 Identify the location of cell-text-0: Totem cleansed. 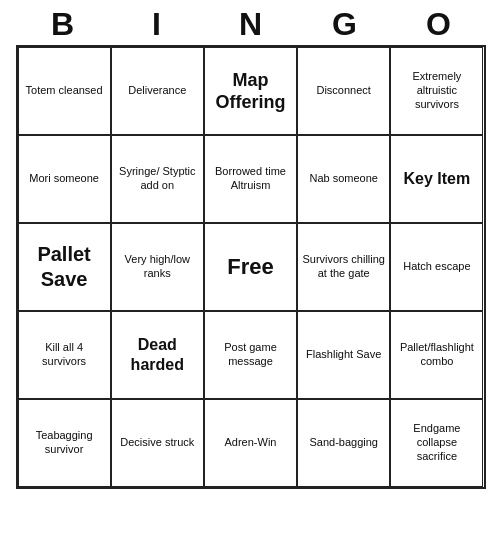
(64, 91).